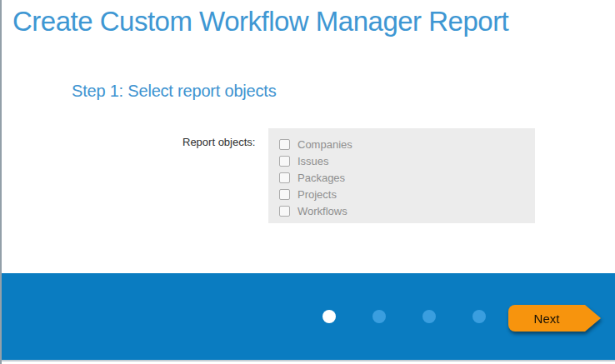  I want to click on report-object-option-issues: Issues, so click(407, 161).